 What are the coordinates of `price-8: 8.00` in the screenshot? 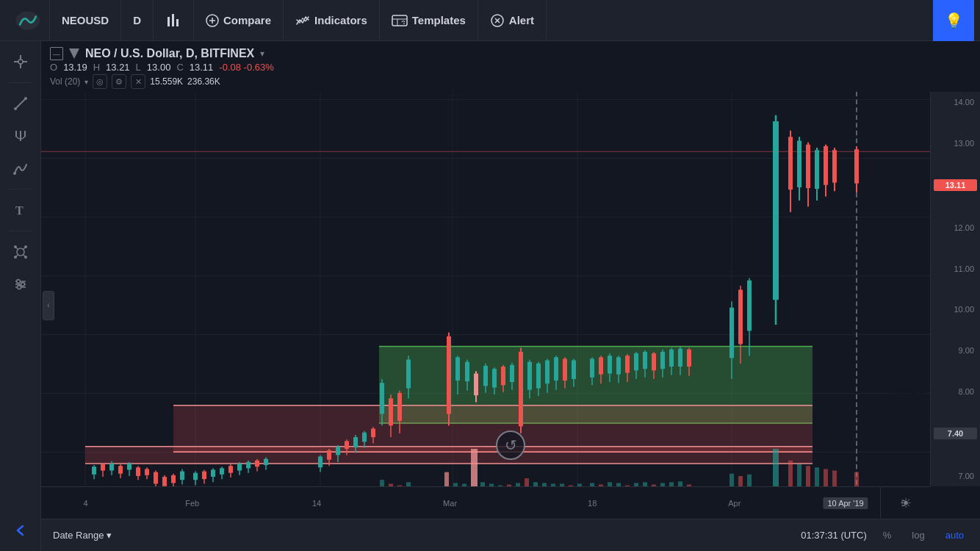 It's located at (955, 392).